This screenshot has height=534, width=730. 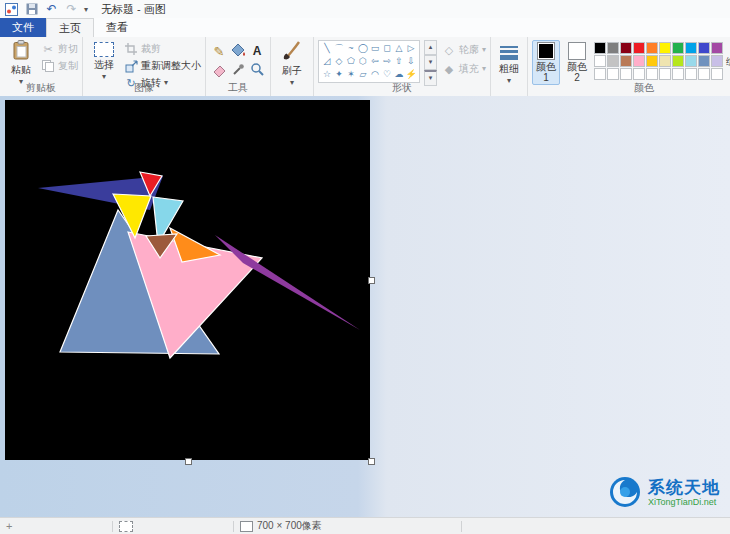 What do you see at coordinates (21, 63) in the screenshot?
I see `paste-button: 粘贴 ▾` at bounding box center [21, 63].